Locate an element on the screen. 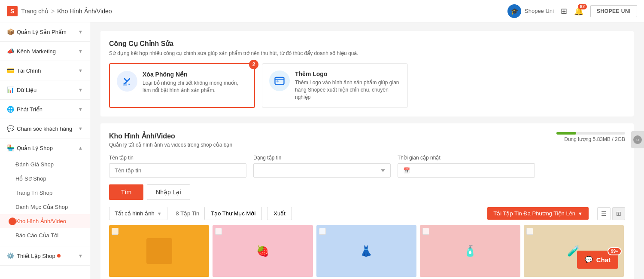  filter-label-filetype: Dạng tập tin is located at coordinates (322, 158).